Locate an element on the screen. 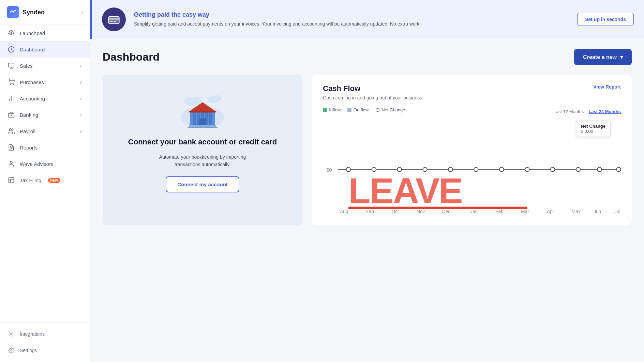  sidebar-item-wave-advisors: Wave Advisors is located at coordinates (45, 164).